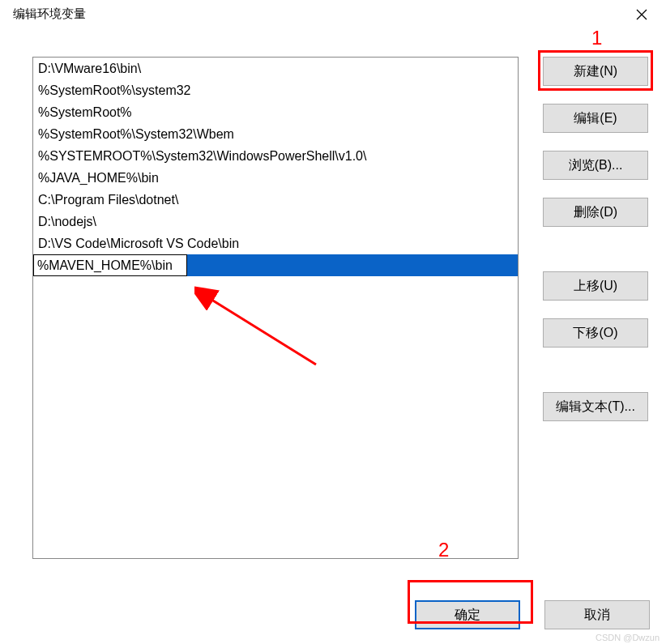 This screenshot has height=644, width=666. I want to click on list-item: %SYSTEMROOT%\System32\WindowsPowerShell\…, so click(275, 156).